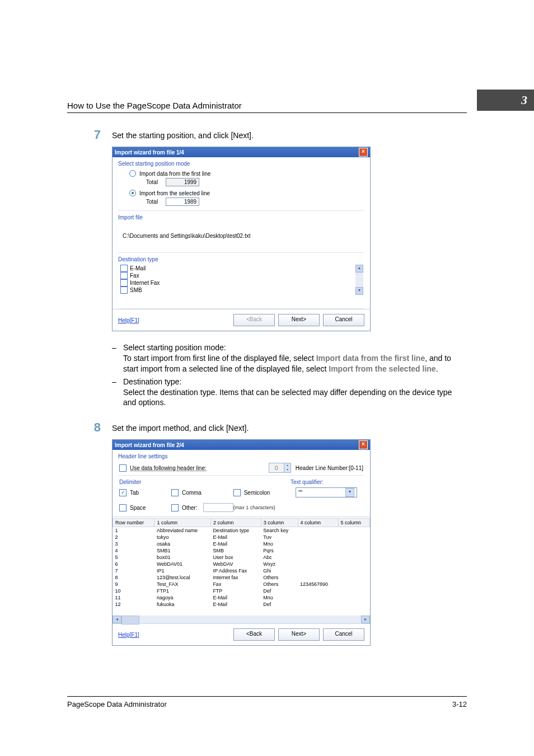 Image resolution: width=534 pixels, height=756 pixels. What do you see at coordinates (242, 544) in the screenshot?
I see `table-row: 3osakaE-MailMno` at bounding box center [242, 544].